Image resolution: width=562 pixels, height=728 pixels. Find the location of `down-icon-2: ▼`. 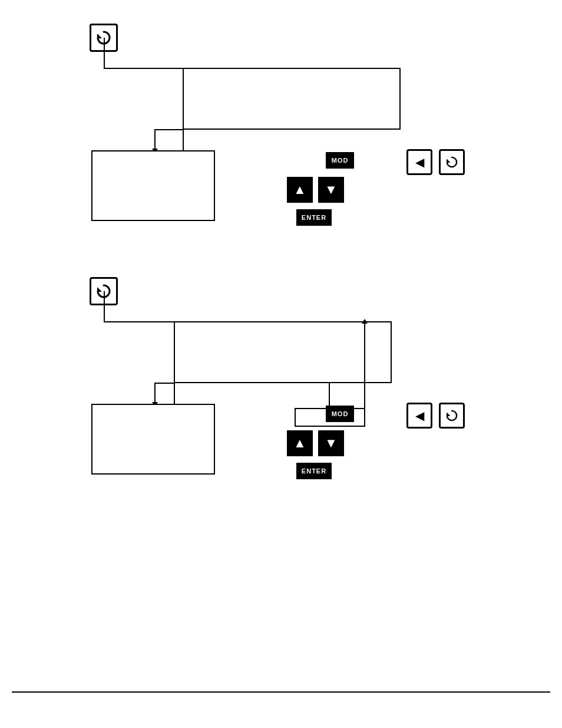

down-icon-2: ▼ is located at coordinates (331, 443).